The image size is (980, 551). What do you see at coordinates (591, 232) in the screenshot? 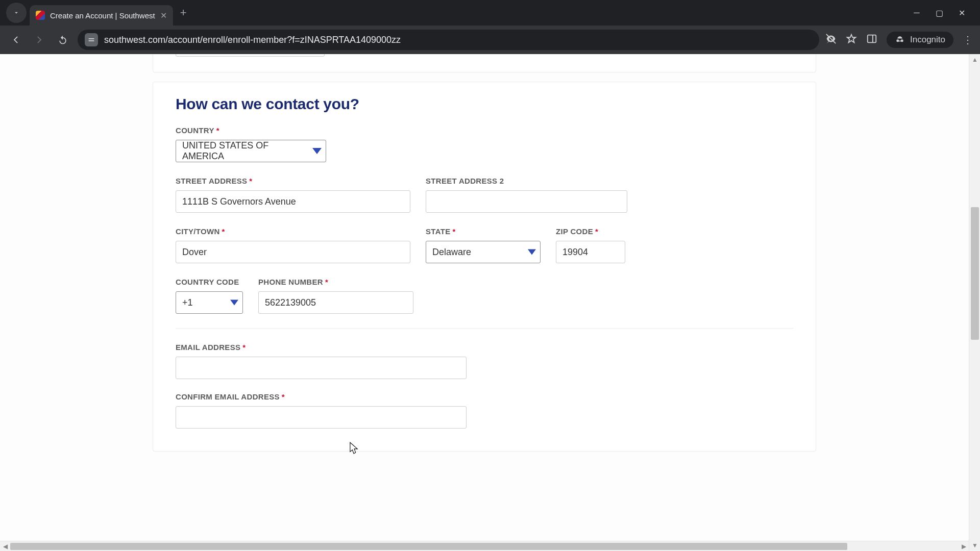
I see `zip-label: ZIP CODE*` at bounding box center [591, 232].